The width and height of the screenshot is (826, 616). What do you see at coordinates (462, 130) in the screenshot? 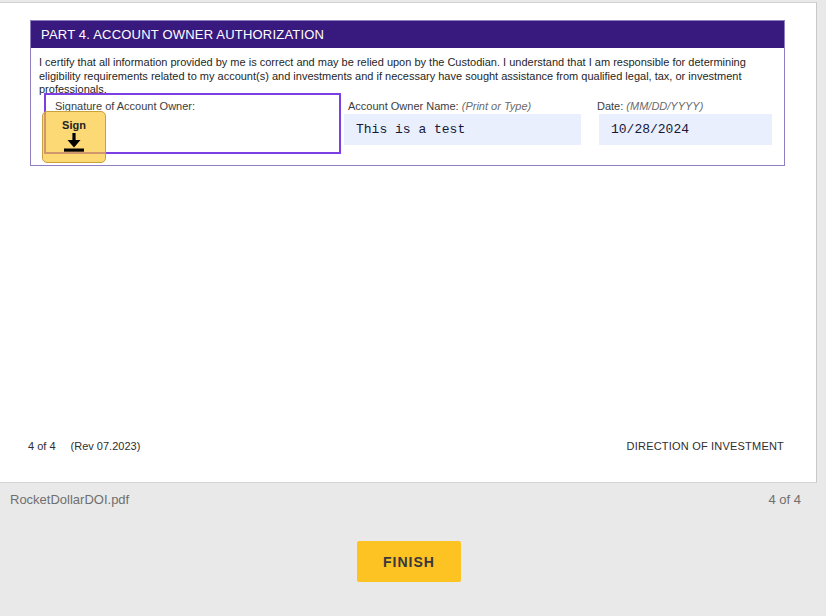
I see `name-input: This is a test` at bounding box center [462, 130].